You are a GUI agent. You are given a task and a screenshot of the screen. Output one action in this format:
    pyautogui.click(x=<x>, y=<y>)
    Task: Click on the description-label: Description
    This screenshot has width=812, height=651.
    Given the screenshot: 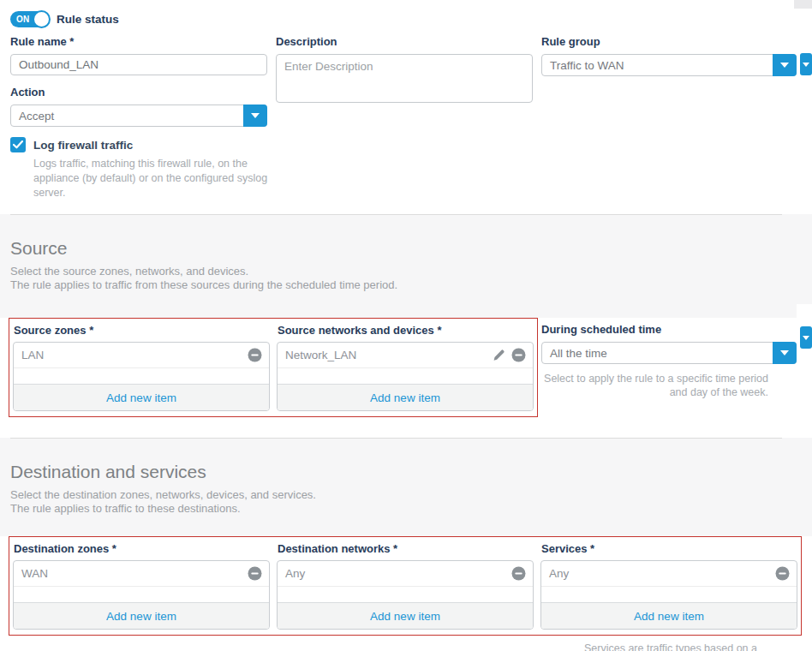 What is the action you would take?
    pyautogui.click(x=404, y=41)
    